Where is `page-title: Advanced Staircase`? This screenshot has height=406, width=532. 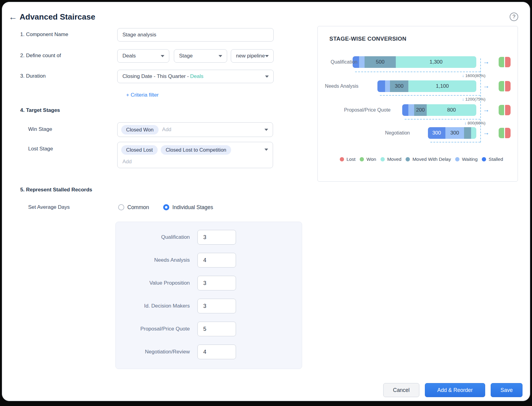 page-title: Advanced Staircase is located at coordinates (58, 17).